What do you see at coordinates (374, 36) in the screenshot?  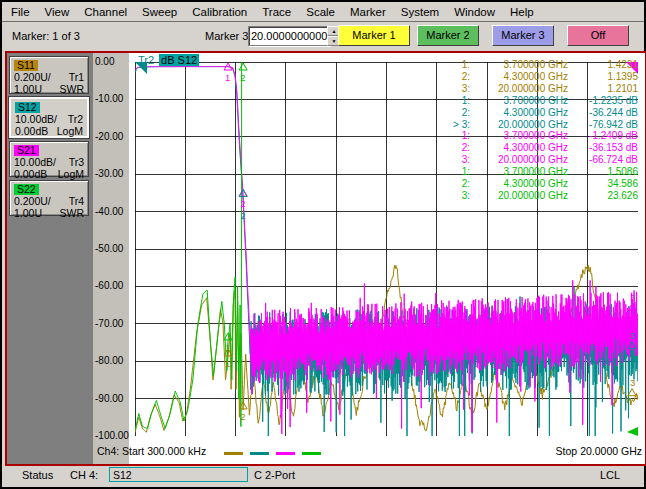 I see `toolbar-button-marker-1: Marker 1` at bounding box center [374, 36].